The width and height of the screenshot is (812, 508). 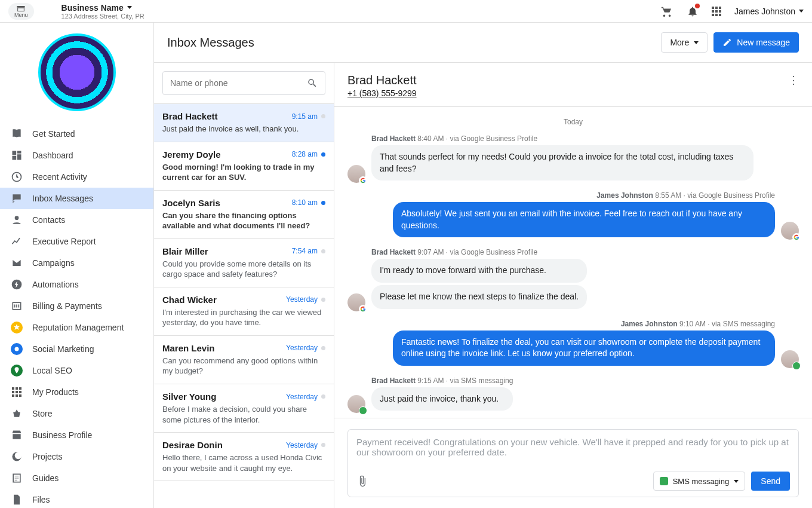 I want to click on thread-time: 9:15 am, so click(x=309, y=117).